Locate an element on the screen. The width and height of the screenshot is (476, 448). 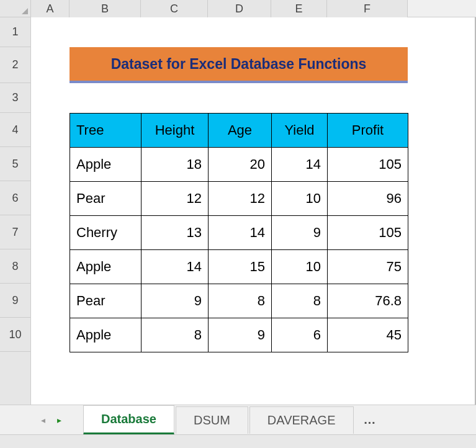
row-header-10: 10 is located at coordinates (15, 335).